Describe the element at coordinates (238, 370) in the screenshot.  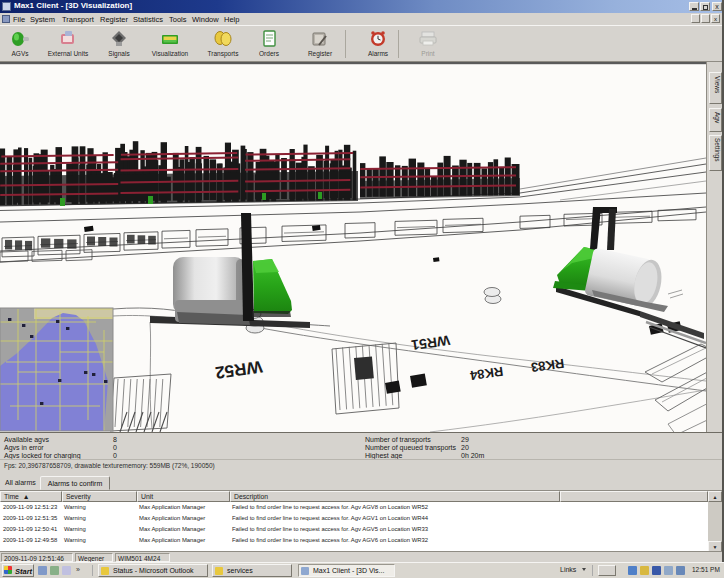
I see `svg-text: WR52` at that location.